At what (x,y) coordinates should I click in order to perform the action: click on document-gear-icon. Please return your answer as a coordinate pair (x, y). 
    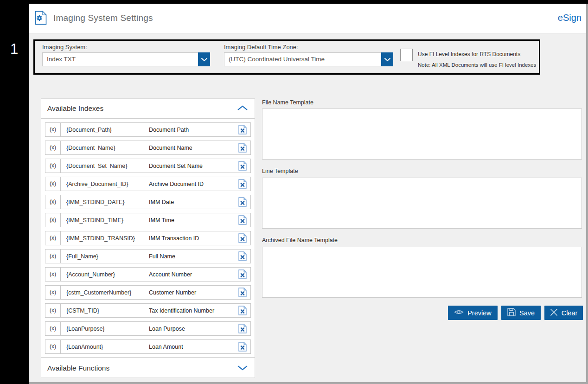
    Looking at the image, I should click on (41, 19).